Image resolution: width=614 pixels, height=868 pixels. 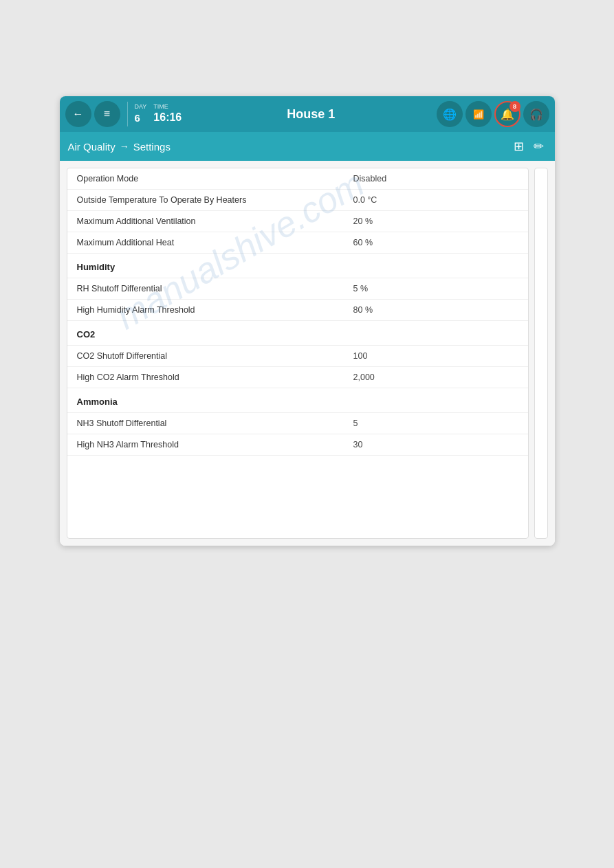 I want to click on row-label: High CO2 Alarm Threshold, so click(x=206, y=378).